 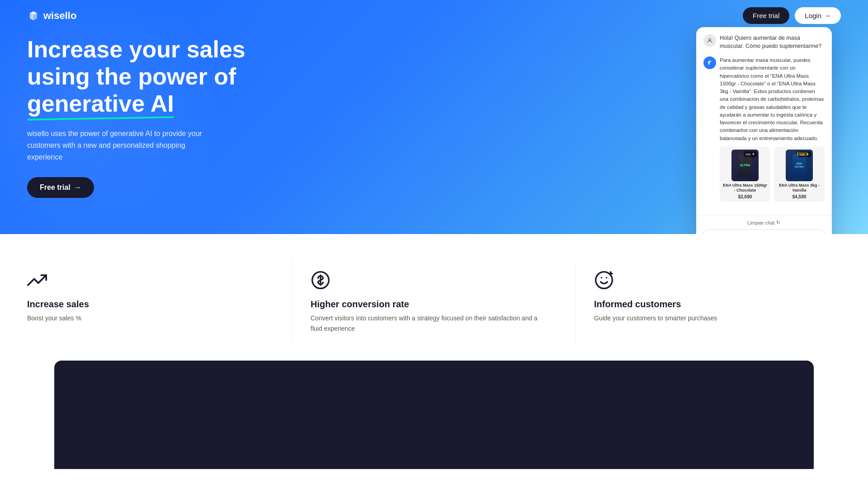 I want to click on trending-up-icon, so click(x=38, y=281).